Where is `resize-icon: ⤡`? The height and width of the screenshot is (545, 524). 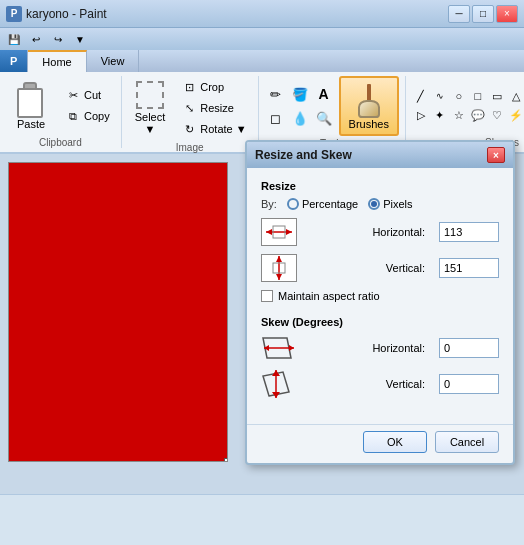 resize-icon: ⤡ is located at coordinates (189, 108).